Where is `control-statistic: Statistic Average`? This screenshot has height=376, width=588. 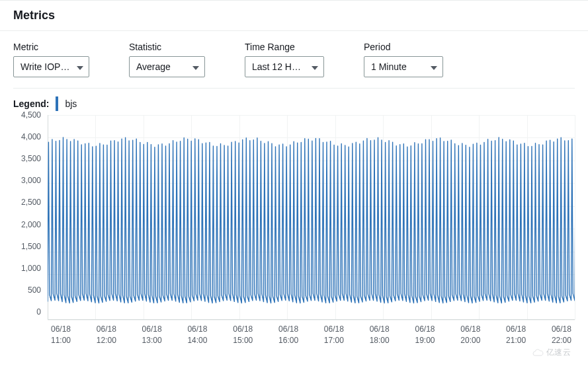 control-statistic: Statistic Average is located at coordinates (167, 59).